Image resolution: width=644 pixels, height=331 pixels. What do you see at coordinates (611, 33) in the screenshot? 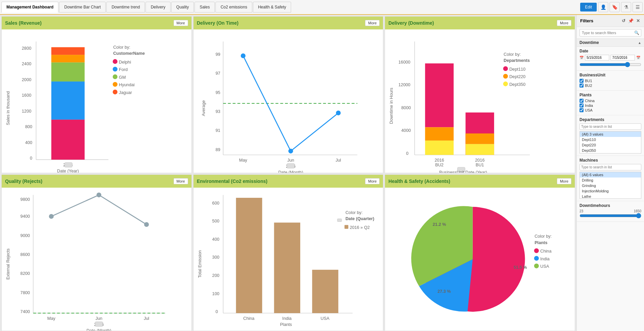
I see `filters-search-input` at bounding box center [611, 33].